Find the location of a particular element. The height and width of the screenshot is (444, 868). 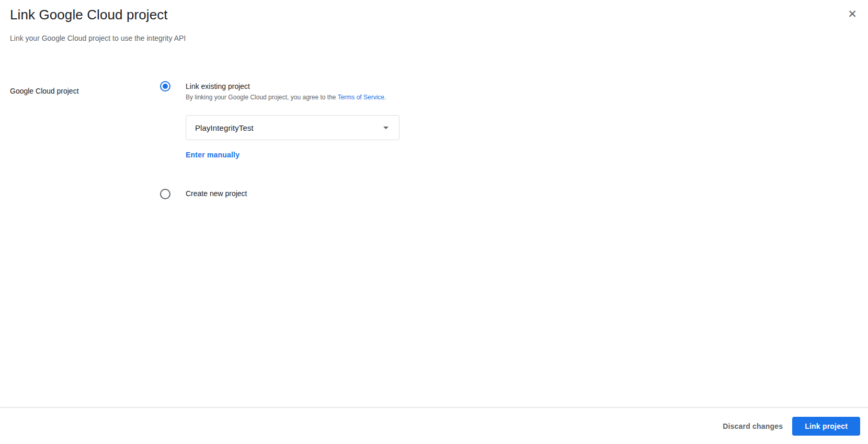

dialog-footer: Discard changes Link project is located at coordinates (434, 426).